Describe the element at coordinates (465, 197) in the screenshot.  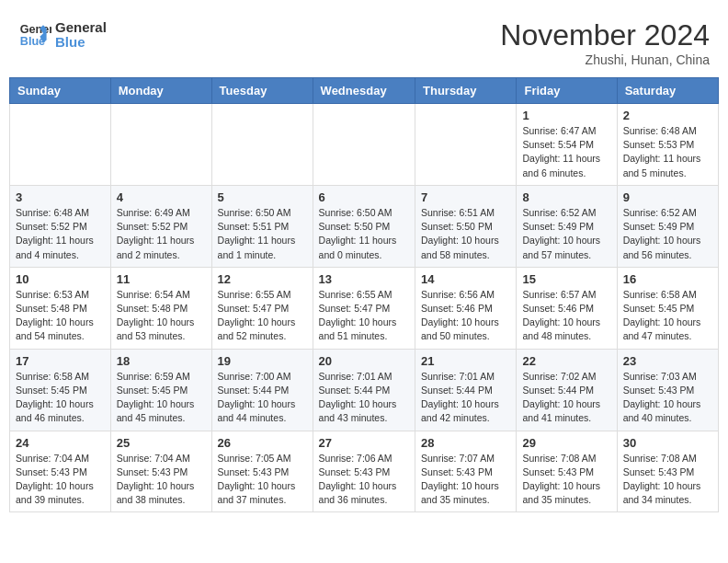
I see `day-number: 7` at that location.